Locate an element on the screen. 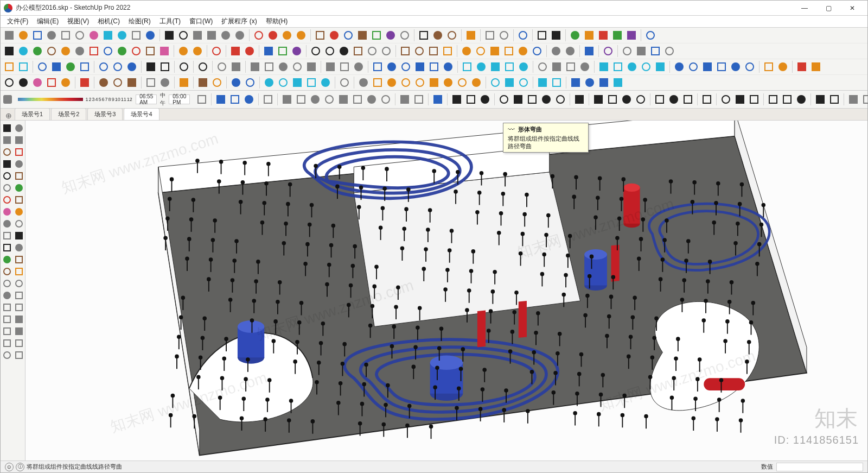  scene-tab: 场景号4 is located at coordinates (141, 114).